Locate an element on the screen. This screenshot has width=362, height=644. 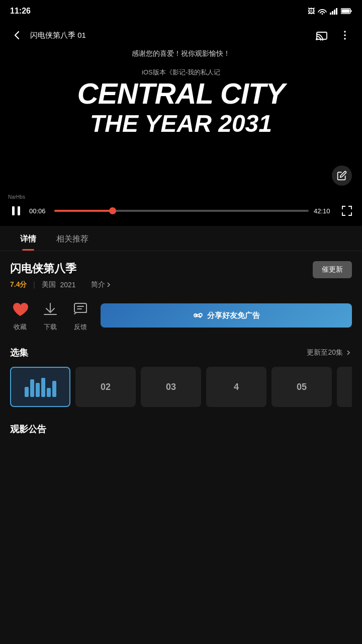
status-bar: 11:26 🖼 is located at coordinates (181, 11).